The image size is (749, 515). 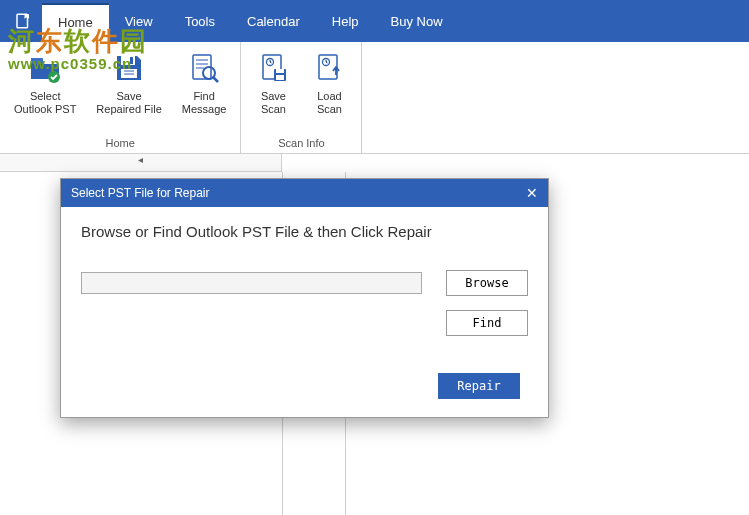 I want to click on select-outlook-pst-button: Select Outlook PST, so click(x=45, y=83).